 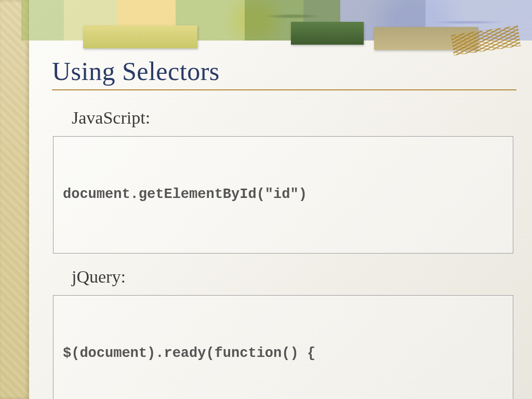 What do you see at coordinates (294, 118) in the screenshot?
I see `javascript-label: JavaScript:` at bounding box center [294, 118].